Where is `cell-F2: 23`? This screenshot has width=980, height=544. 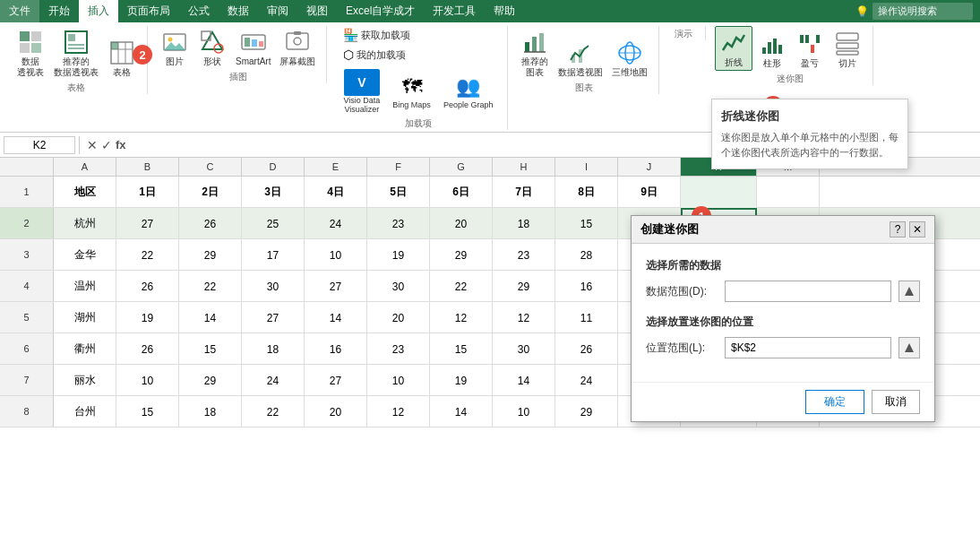
cell-F2: 23 is located at coordinates (399, 224).